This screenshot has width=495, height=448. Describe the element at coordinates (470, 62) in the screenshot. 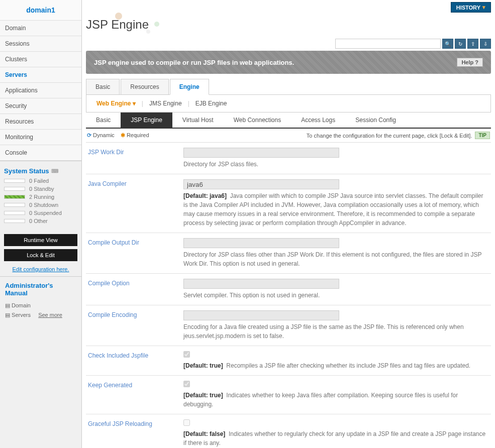

I see `help-button: Help ?` at that location.